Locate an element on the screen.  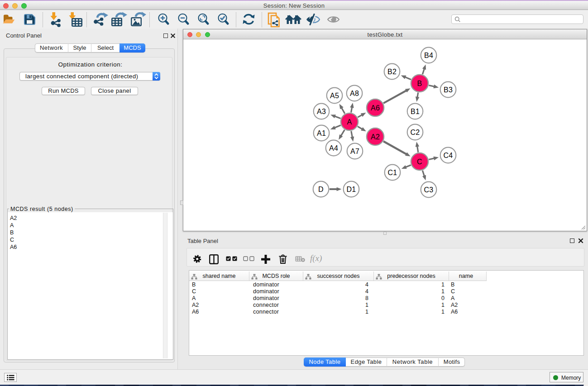
svg-text: D1 is located at coordinates (351, 189).